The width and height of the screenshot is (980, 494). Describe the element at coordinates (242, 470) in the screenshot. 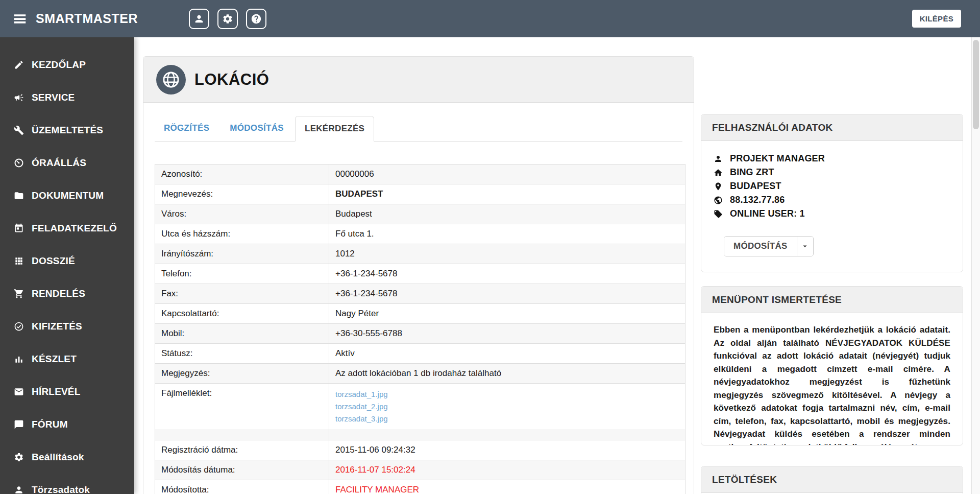

I see `row-label: Módosítás dátuma:` at that location.